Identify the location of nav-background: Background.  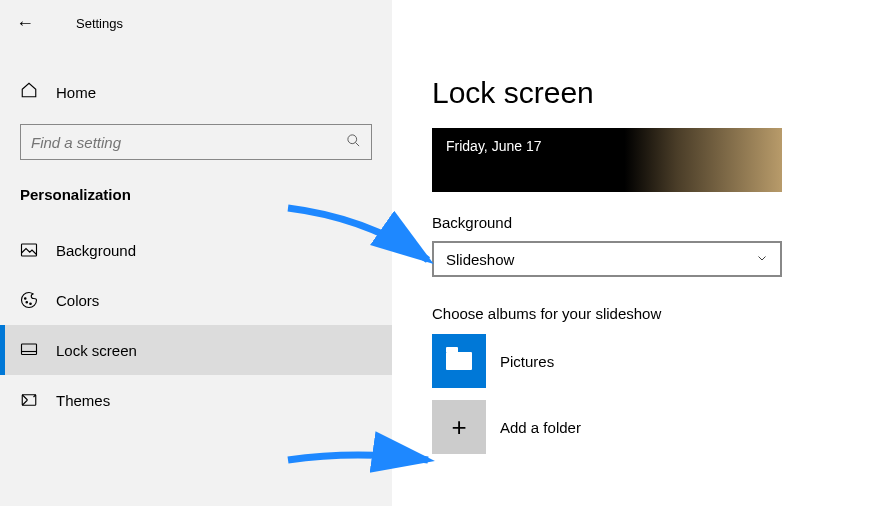
(196, 250).